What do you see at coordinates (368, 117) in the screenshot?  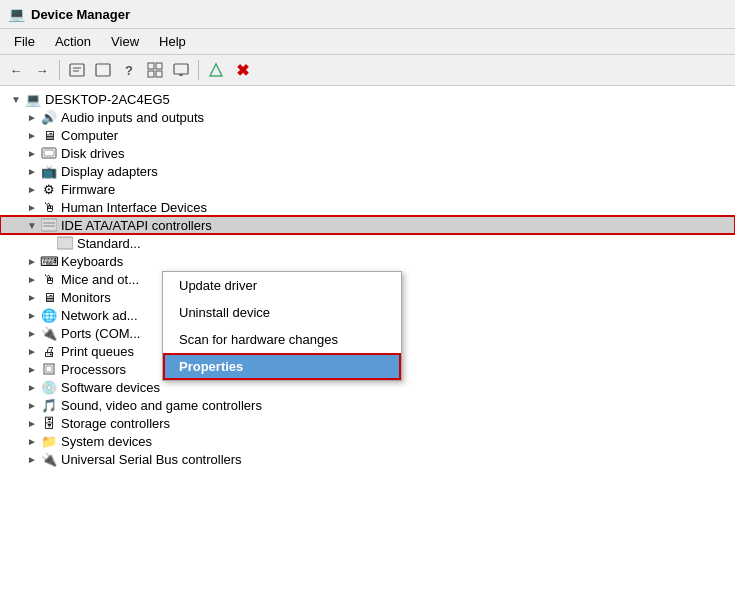 I see `tree-item-audio: ► 🔊 Audio inputs and outputs` at bounding box center [368, 117].